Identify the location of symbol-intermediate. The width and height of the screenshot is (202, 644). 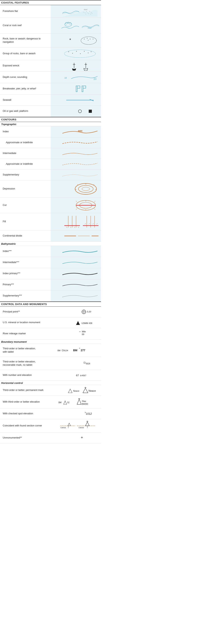
(76, 154).